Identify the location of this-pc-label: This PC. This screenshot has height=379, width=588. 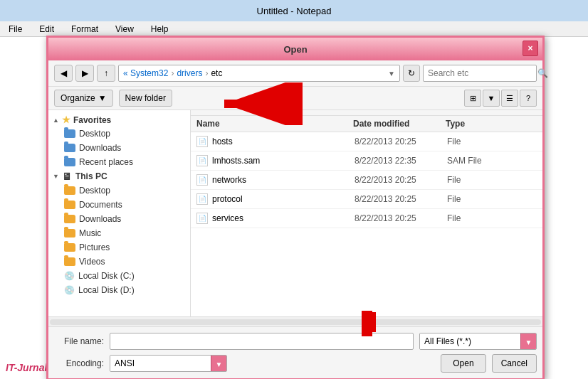
(91, 176).